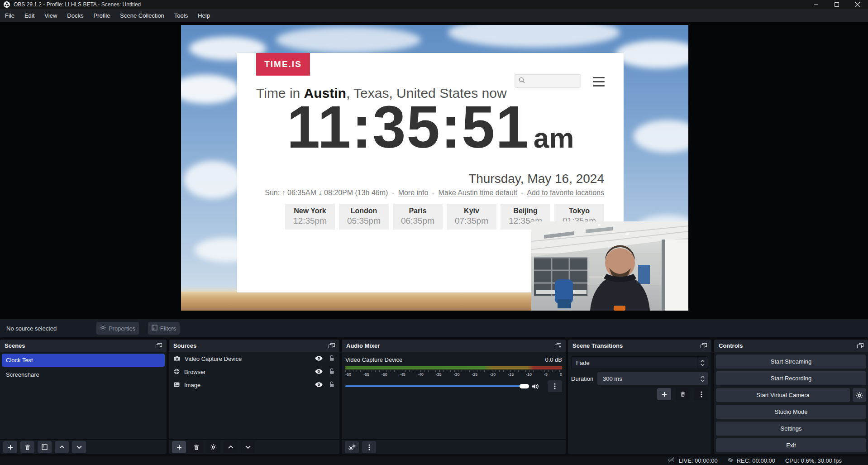  What do you see at coordinates (478, 193) in the screenshot?
I see `make-default-link: Make Austin time default` at bounding box center [478, 193].